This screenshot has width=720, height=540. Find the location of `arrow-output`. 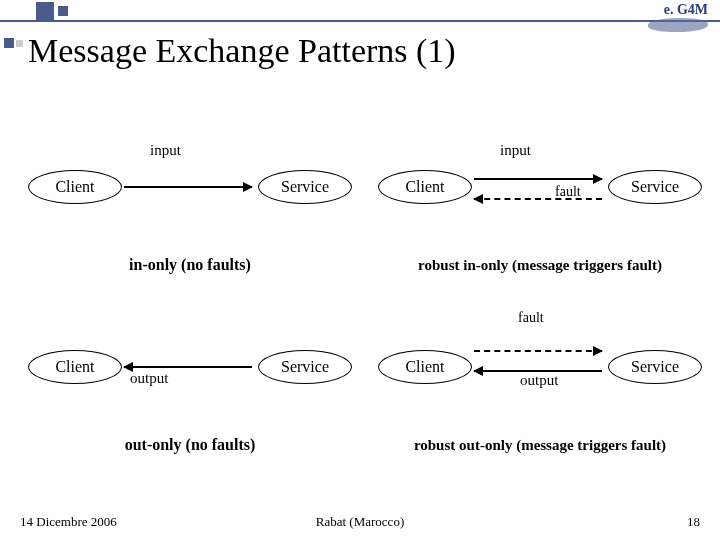

arrow-output is located at coordinates (188, 367).